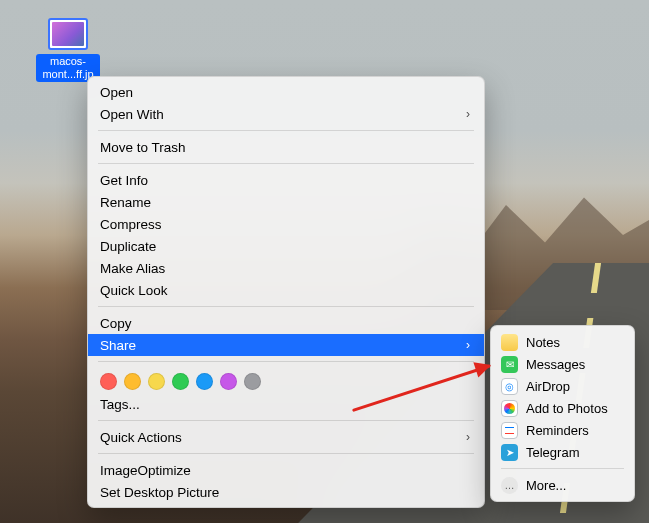 The image size is (649, 523). What do you see at coordinates (143, 148) in the screenshot?
I see `menu-item-label: Move to Trash` at bounding box center [143, 148].